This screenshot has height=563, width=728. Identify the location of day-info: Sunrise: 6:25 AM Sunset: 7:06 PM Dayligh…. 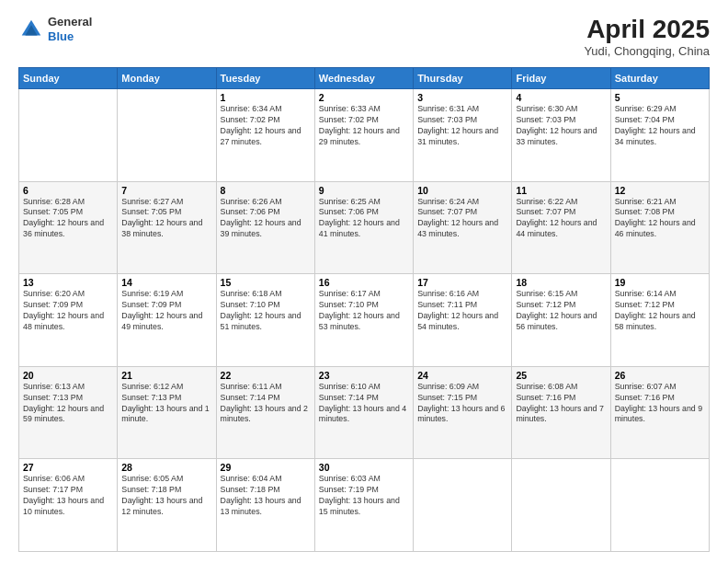
(364, 219).